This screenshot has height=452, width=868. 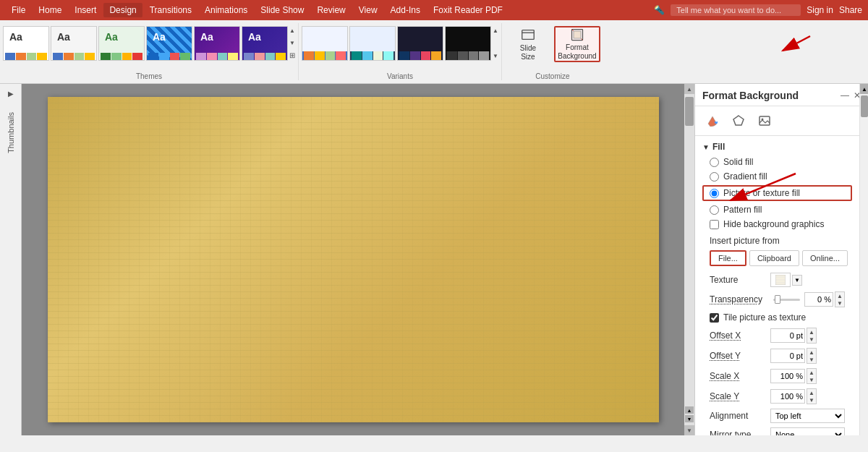 I want to click on gradient-fill-label: Gradient fill, so click(x=745, y=176).